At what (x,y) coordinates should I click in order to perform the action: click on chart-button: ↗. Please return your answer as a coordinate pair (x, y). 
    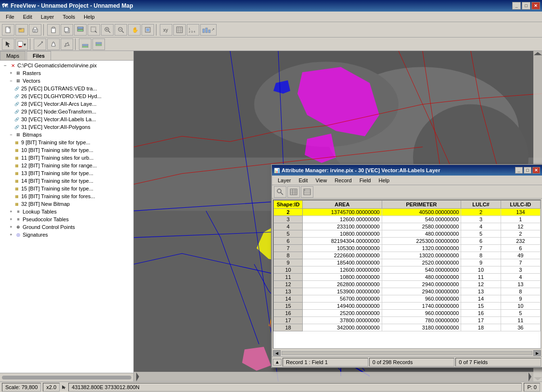
    Looking at the image, I should click on (208, 30).